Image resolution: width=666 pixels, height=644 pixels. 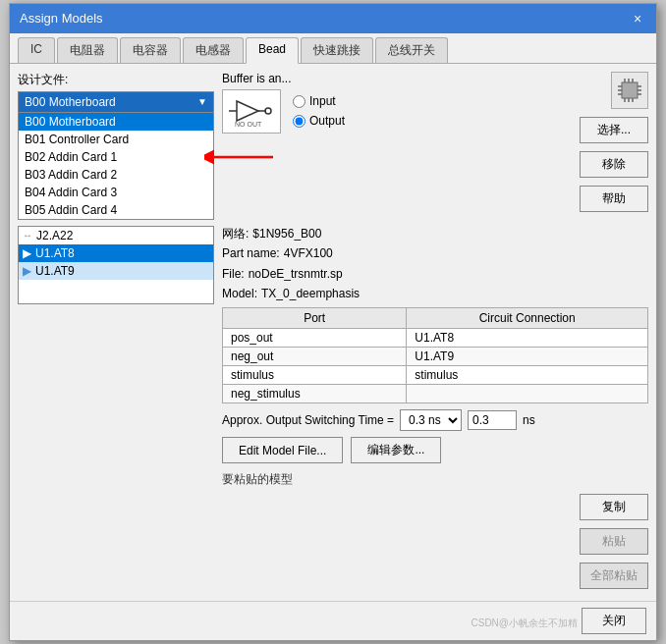 What do you see at coordinates (308, 420) in the screenshot?
I see `switching-time-label: Approx. Output Switching Time =` at bounding box center [308, 420].